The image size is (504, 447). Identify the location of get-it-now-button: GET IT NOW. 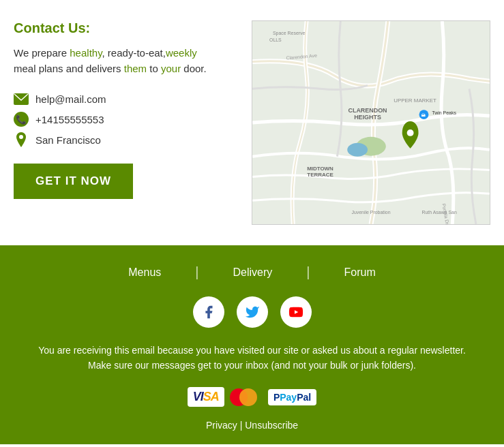
(74, 181).